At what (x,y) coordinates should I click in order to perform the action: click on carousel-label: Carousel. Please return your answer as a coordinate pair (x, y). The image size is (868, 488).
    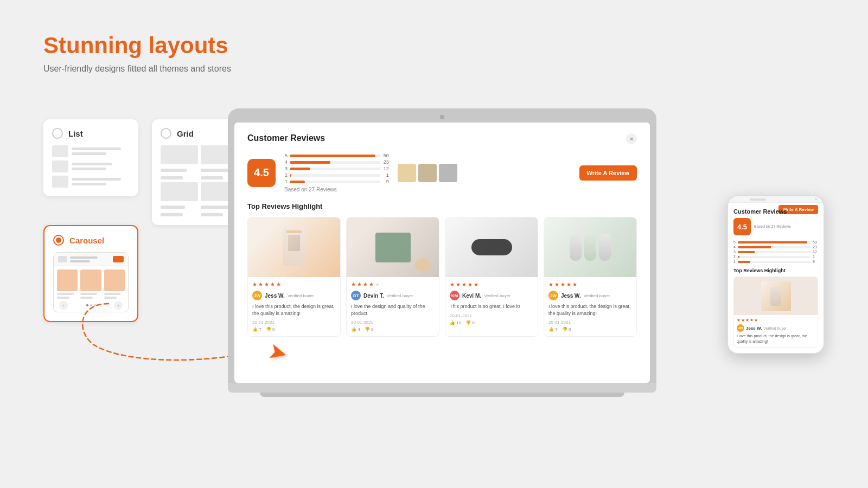
    Looking at the image, I should click on (87, 241).